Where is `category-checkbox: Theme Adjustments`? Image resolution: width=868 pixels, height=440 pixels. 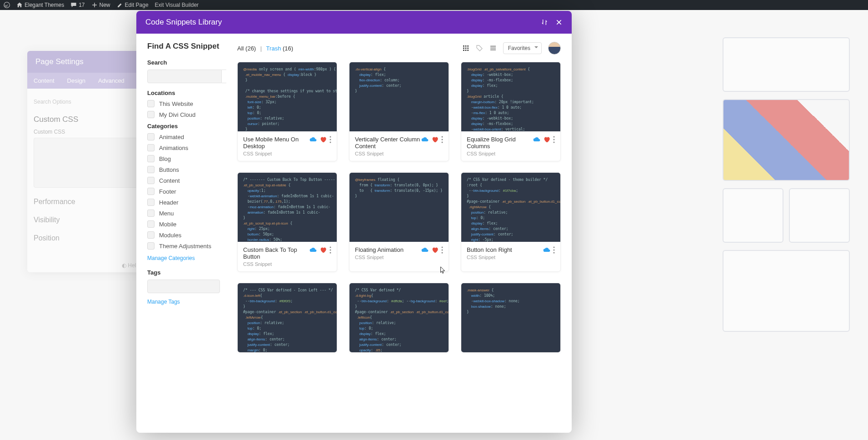 category-checkbox: Theme Adjustments is located at coordinates (184, 246).